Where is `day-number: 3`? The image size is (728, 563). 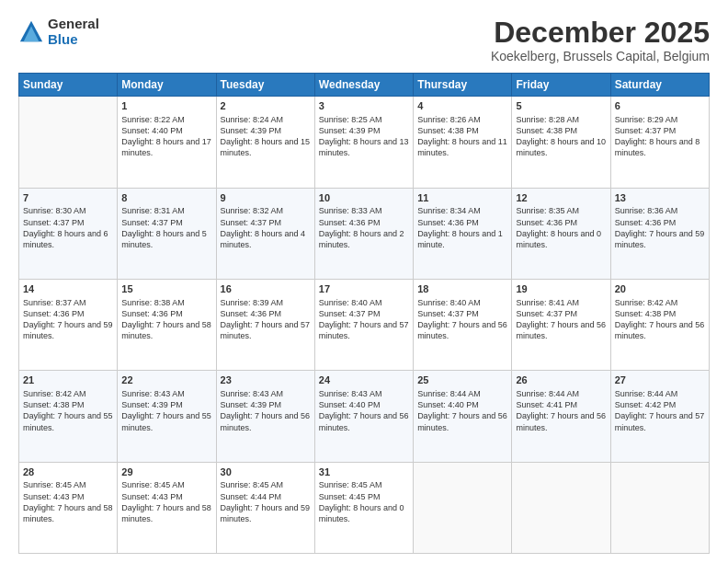 day-number: 3 is located at coordinates (364, 107).